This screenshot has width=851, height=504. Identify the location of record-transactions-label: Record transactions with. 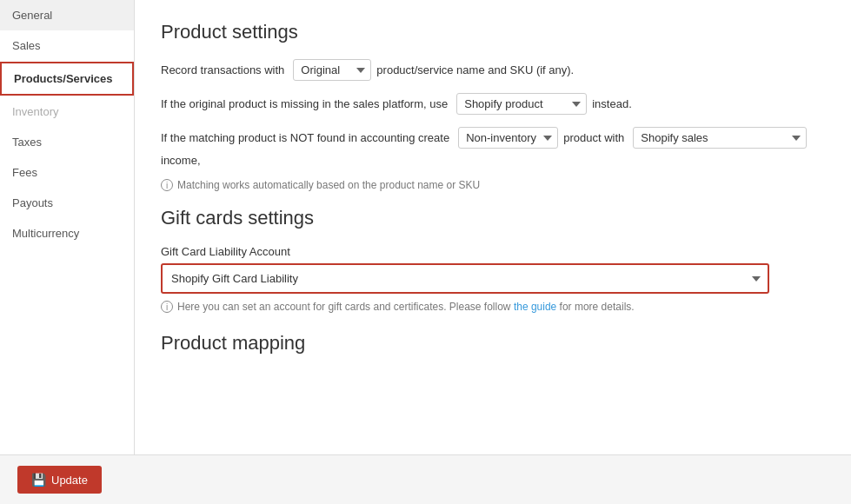
(223, 70).